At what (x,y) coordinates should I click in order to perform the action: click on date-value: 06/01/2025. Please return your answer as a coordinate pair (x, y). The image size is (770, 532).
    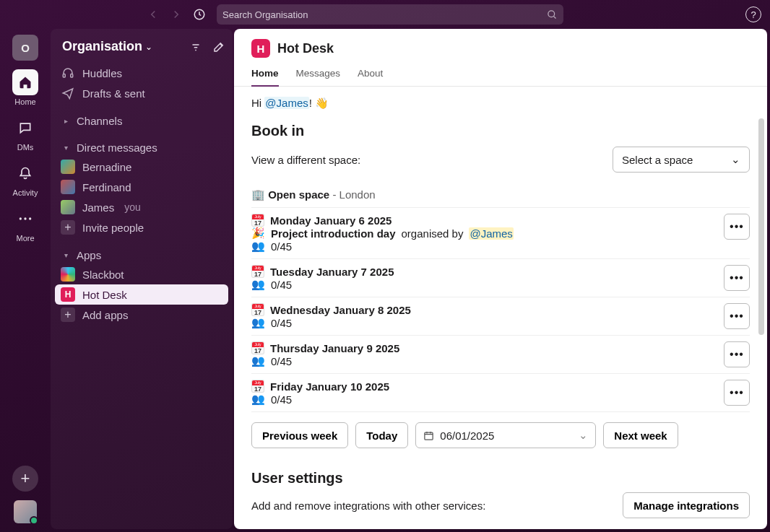
    Looking at the image, I should click on (506, 436).